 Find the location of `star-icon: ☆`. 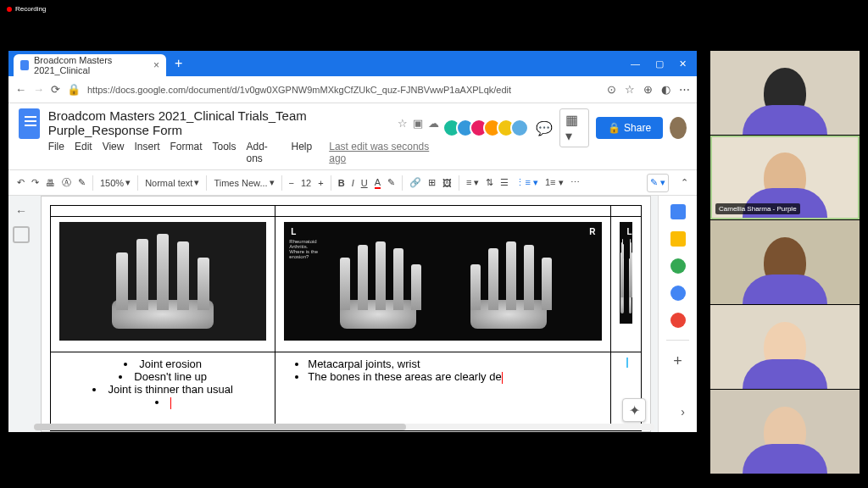

star-icon: ☆ is located at coordinates (403, 124).